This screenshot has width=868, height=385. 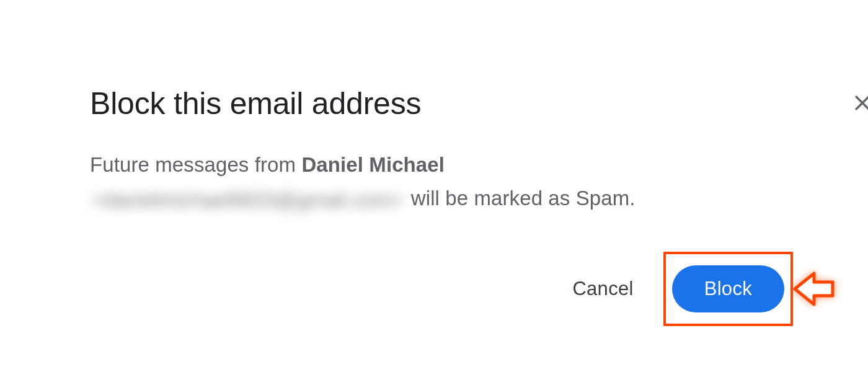 I want to click on block-button: Block, so click(x=728, y=289).